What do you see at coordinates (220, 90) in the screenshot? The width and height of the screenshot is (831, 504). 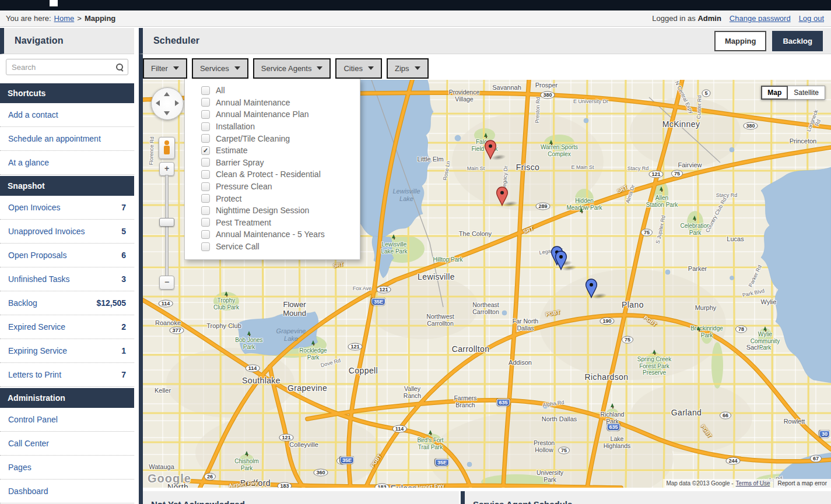 I see `service-option-label: All` at bounding box center [220, 90].